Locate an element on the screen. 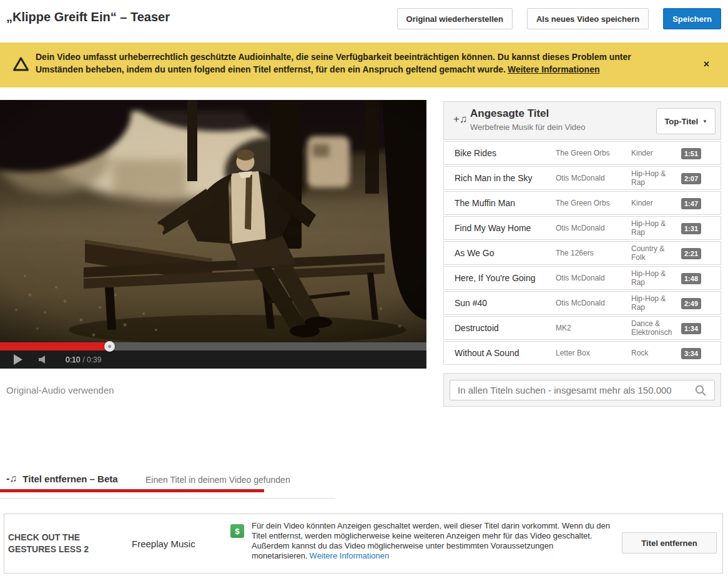 The height and width of the screenshot is (576, 728). panel-subtitle: Werbefreie Musik für dein Video is located at coordinates (528, 127).